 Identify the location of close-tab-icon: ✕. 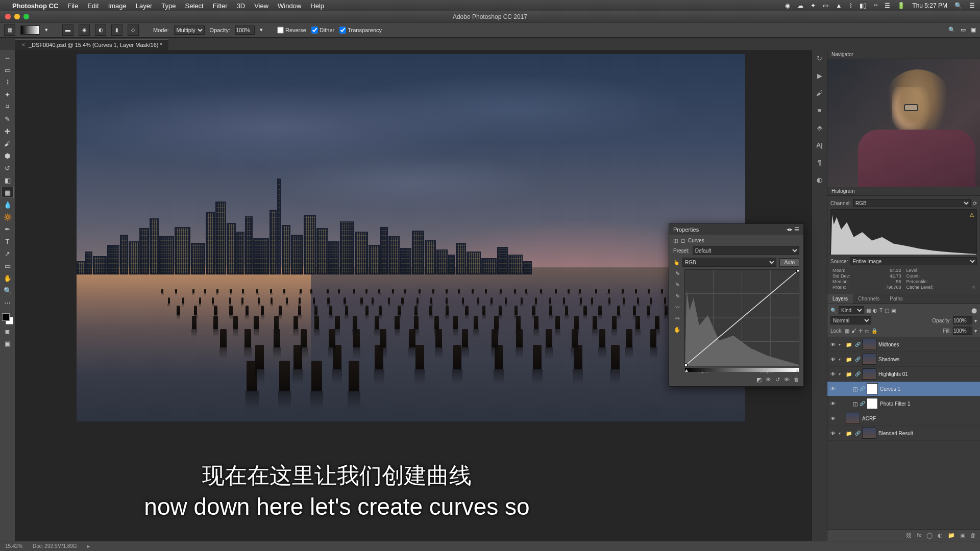
(23, 45).